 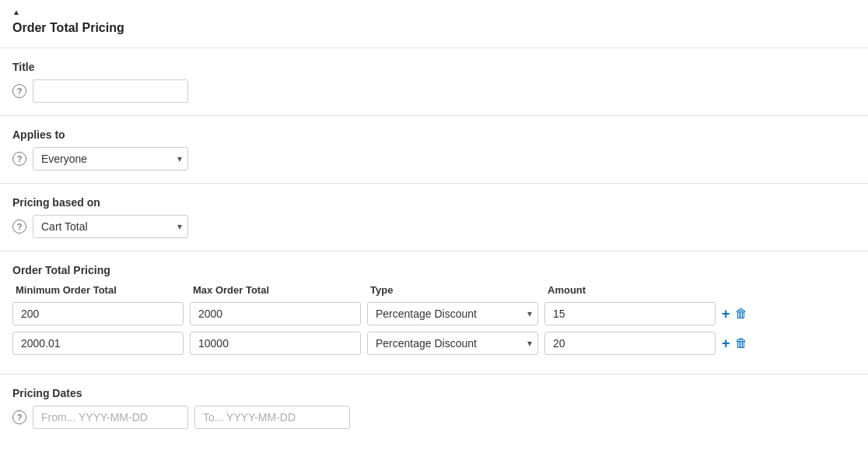 What do you see at coordinates (434, 393) in the screenshot?
I see `pricing-dates-label: Pricing Dates` at bounding box center [434, 393].